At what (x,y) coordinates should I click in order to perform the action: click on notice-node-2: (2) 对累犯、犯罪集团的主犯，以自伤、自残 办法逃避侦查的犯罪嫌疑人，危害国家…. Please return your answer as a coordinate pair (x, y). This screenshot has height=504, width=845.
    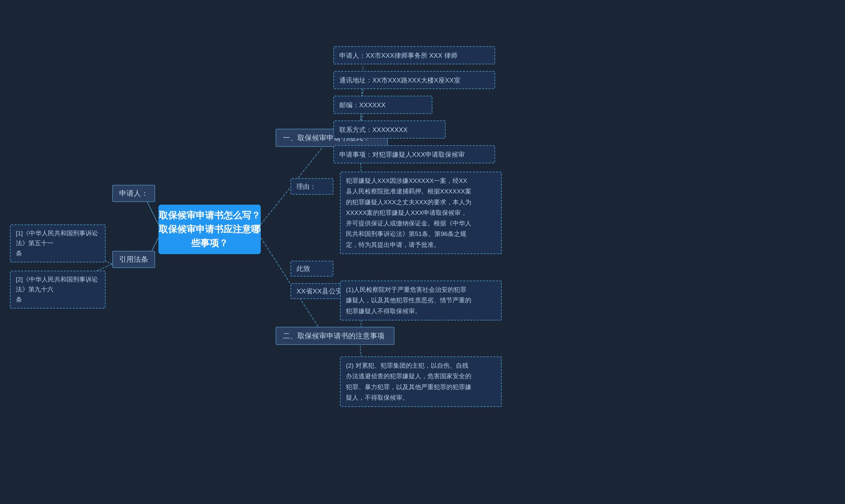
    Looking at the image, I should click on (421, 382).